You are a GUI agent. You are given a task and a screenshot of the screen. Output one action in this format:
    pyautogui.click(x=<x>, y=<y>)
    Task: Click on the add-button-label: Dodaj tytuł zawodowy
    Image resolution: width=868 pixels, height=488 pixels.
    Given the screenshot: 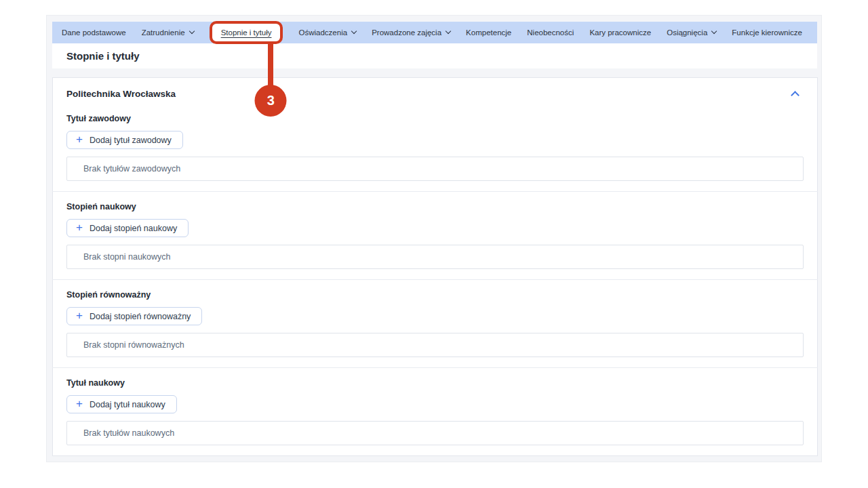 What is the action you would take?
    pyautogui.click(x=130, y=140)
    